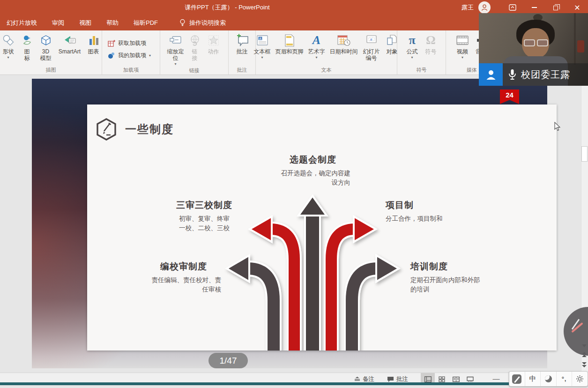  I want to click on floating-tool-button, so click(576, 331).